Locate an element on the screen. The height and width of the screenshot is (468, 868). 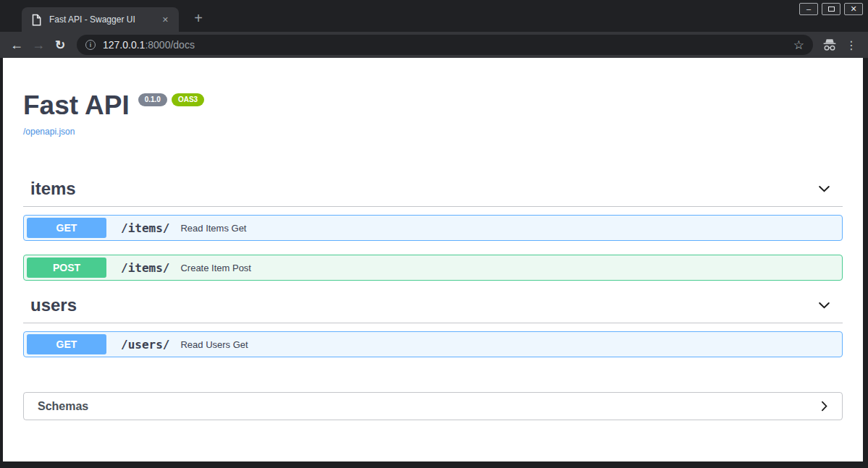
version-badge: 0.1.0 is located at coordinates (153, 100).